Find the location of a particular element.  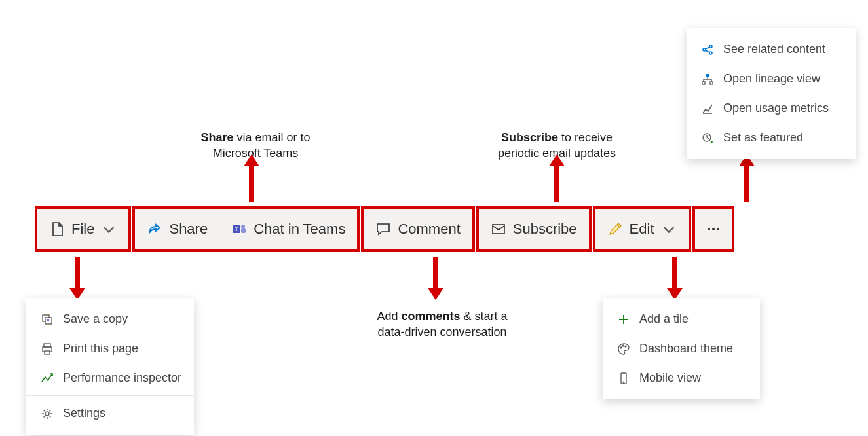

edit-button: Edit is located at coordinates (642, 229).